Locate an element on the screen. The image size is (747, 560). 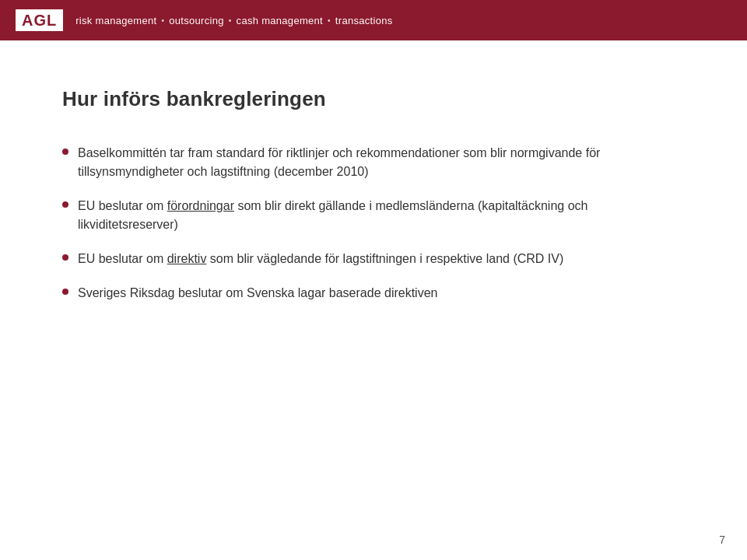
header-bar: AGL risk management • outsourcing • cash… is located at coordinates (374, 20).